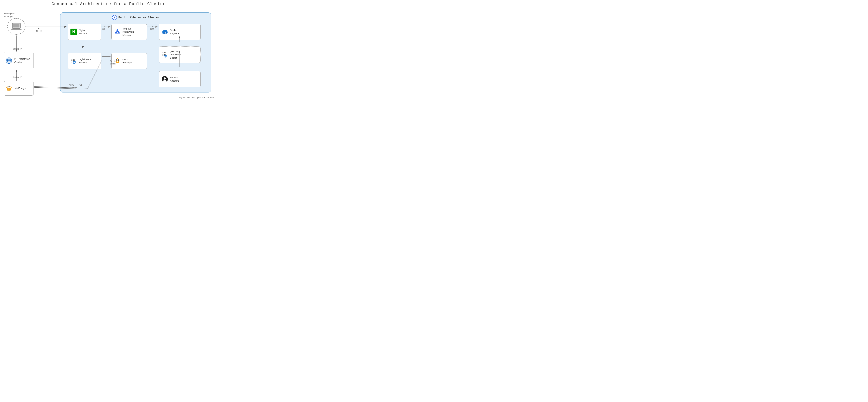 Image resolution: width=868 pixels, height=402 pixels. I want to click on nginx-box: N Nginx80, 443, so click(85, 32).